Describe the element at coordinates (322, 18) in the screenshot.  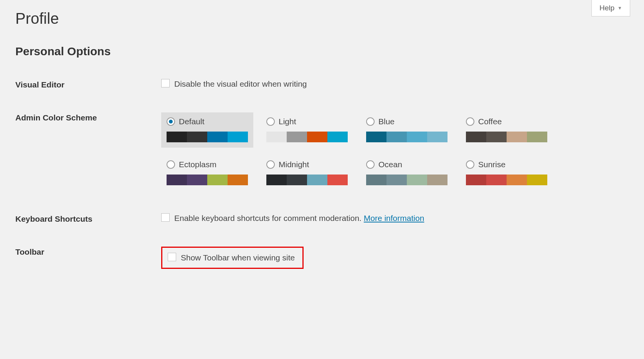
I see `page-title: Profile` at that location.